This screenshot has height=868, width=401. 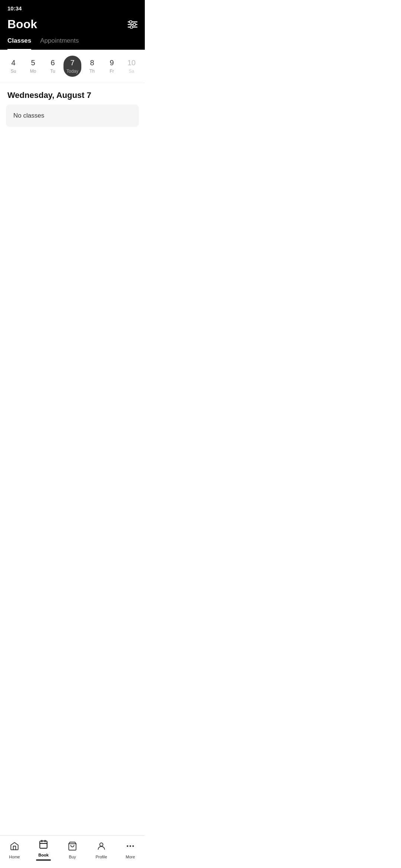 What do you see at coordinates (72, 43) in the screenshot?
I see `nav-tabs: Classes Appointments` at bounding box center [72, 43].